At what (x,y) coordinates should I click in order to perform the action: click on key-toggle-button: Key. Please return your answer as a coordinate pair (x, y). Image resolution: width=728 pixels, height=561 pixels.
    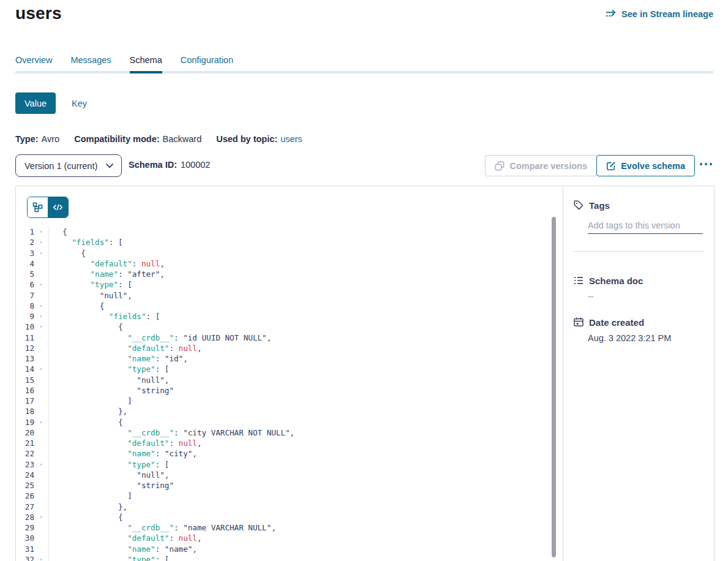
    Looking at the image, I should click on (80, 104).